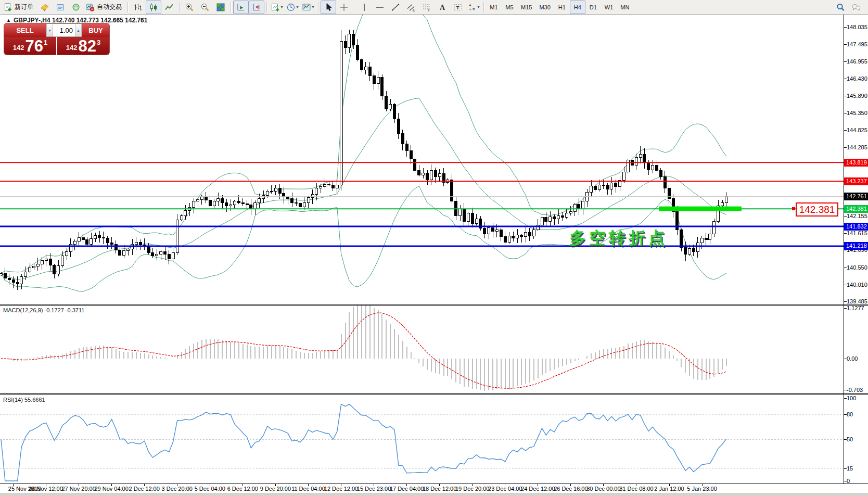 This screenshot has width=868, height=496. I want to click on crosshair-icon, so click(344, 7).